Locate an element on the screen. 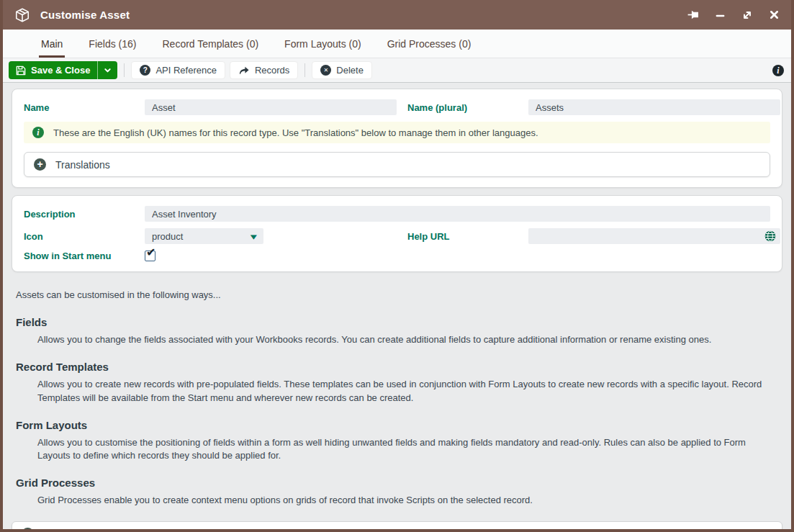 Image resolution: width=794 pixels, height=532 pixels. name-label: Name is located at coordinates (84, 108).